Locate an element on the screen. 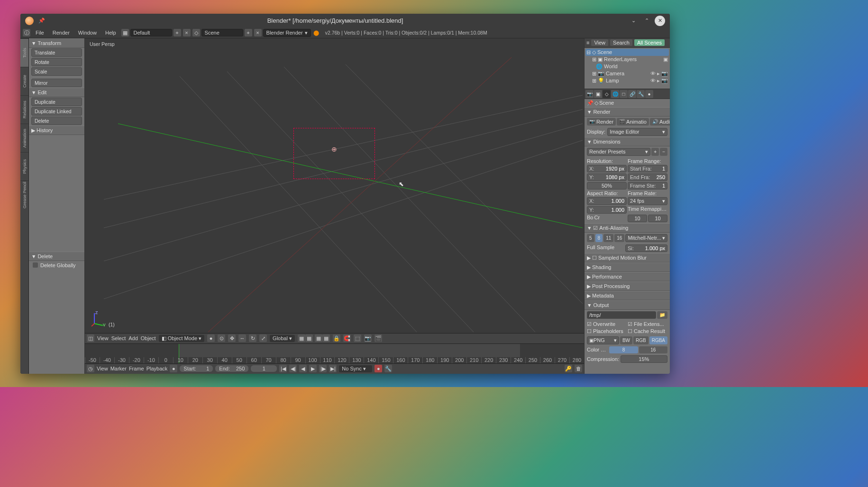 This screenshot has width=868, height=487. key-remove-icon: 🗑 is located at coordinates (578, 369).